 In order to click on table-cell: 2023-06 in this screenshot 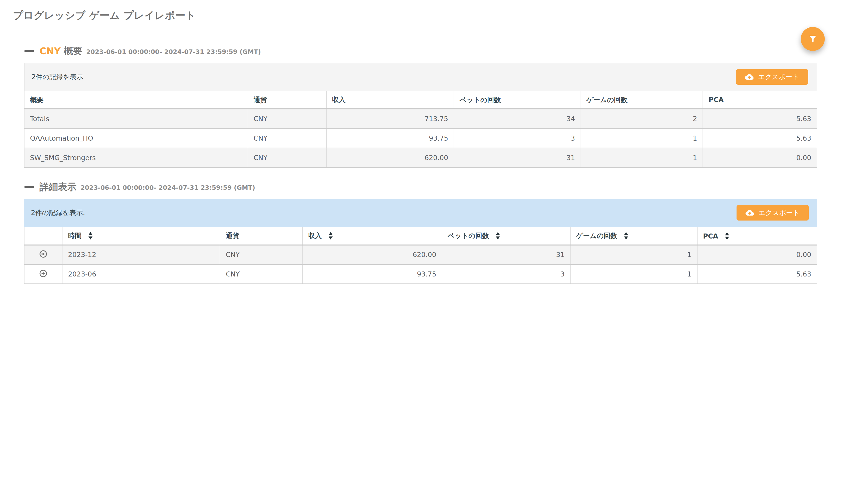, I will do `click(141, 274)`.